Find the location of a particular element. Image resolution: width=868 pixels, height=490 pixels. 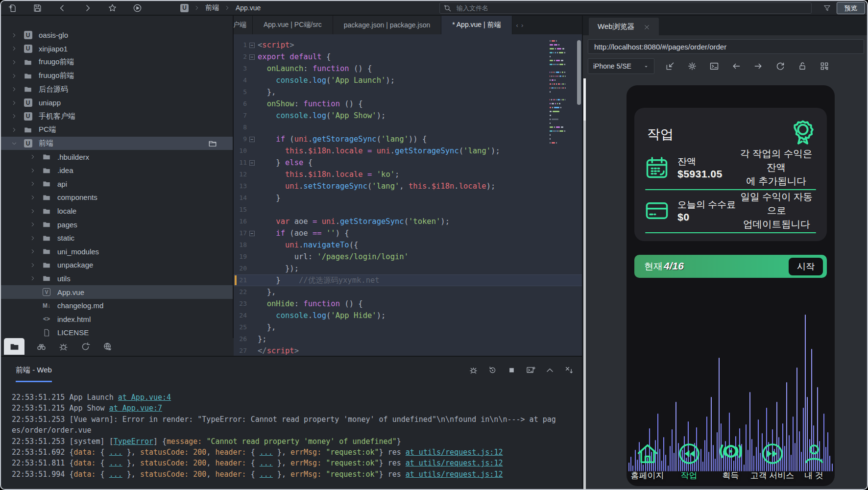

back-icon is located at coordinates (63, 8).